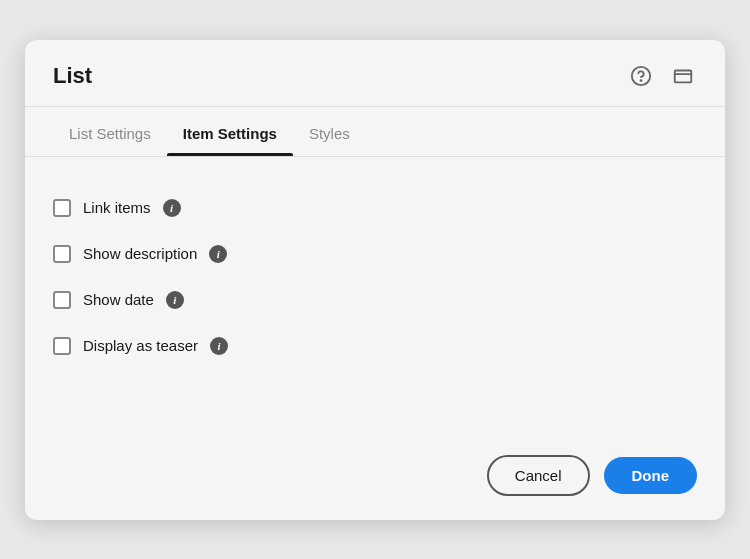 The width and height of the screenshot is (750, 559). I want to click on tab-styles: Styles, so click(330, 132).